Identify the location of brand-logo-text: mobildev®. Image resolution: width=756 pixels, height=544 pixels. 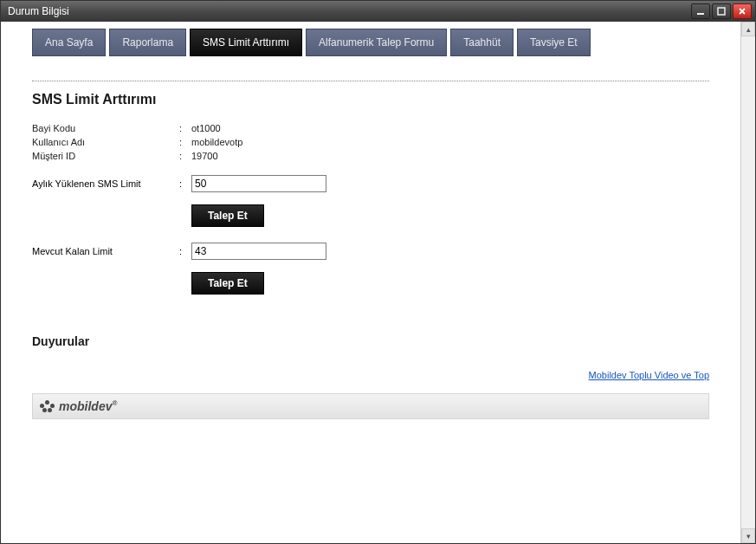
(88, 406).